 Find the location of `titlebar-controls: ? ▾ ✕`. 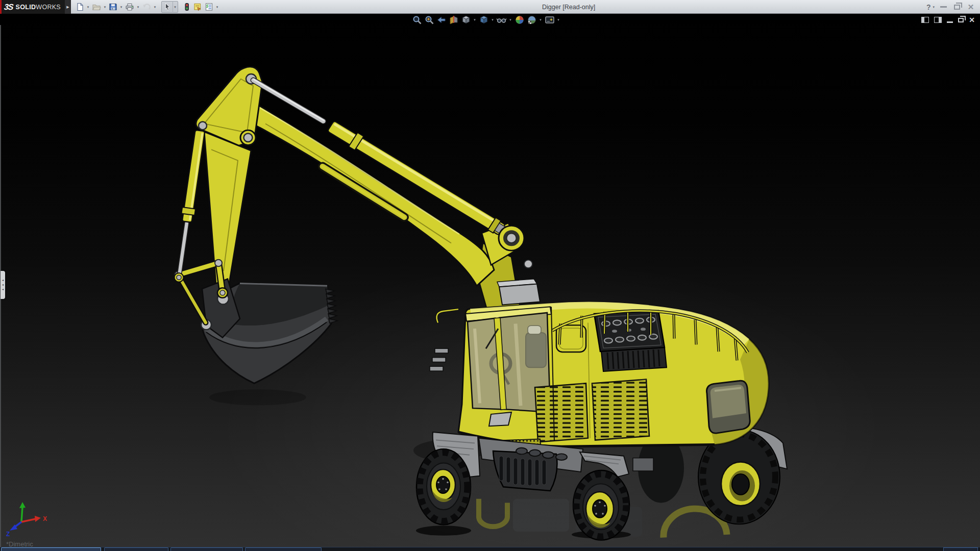

titlebar-controls: ? ▾ ✕ is located at coordinates (951, 7).